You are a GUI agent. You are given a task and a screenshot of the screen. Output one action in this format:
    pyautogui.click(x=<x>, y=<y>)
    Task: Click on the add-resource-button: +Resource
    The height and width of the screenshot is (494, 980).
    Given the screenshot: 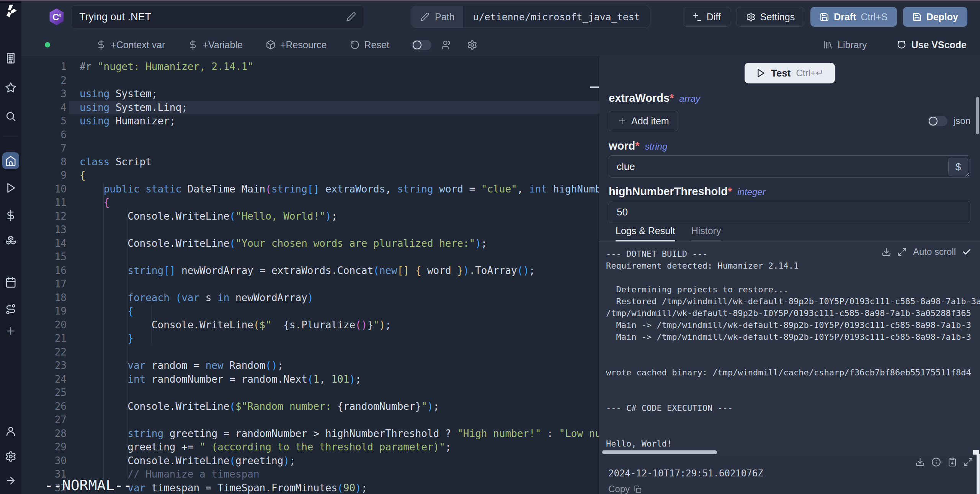 What is the action you would take?
    pyautogui.click(x=296, y=45)
    